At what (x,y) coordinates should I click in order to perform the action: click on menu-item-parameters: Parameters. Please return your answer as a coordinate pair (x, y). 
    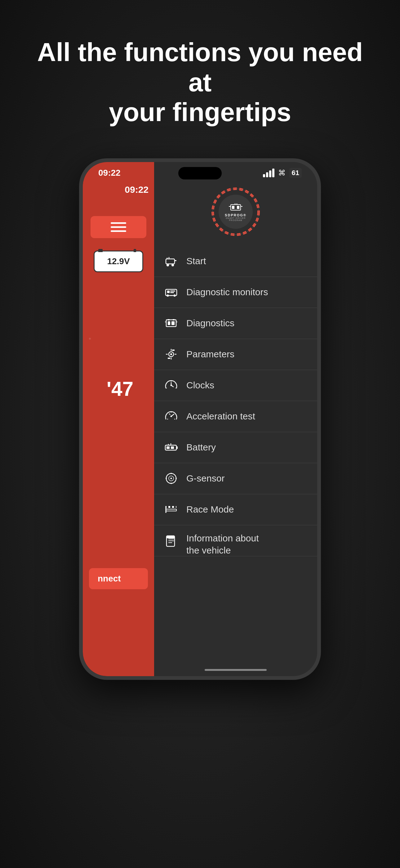
    Looking at the image, I should click on (236, 354).